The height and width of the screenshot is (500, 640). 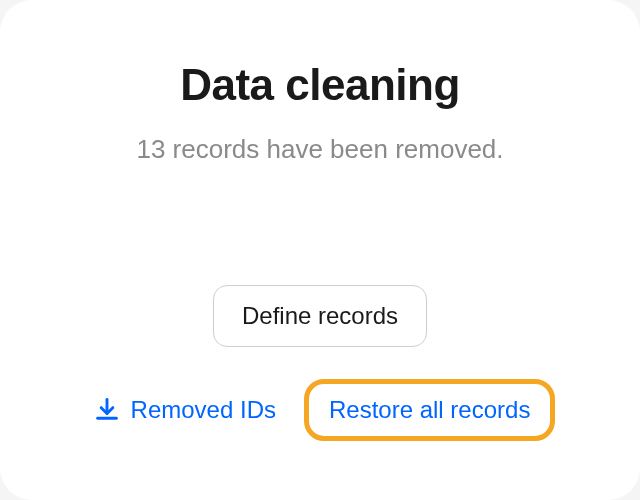 What do you see at coordinates (184, 410) in the screenshot?
I see `removed-ids-button: Removed IDs` at bounding box center [184, 410].